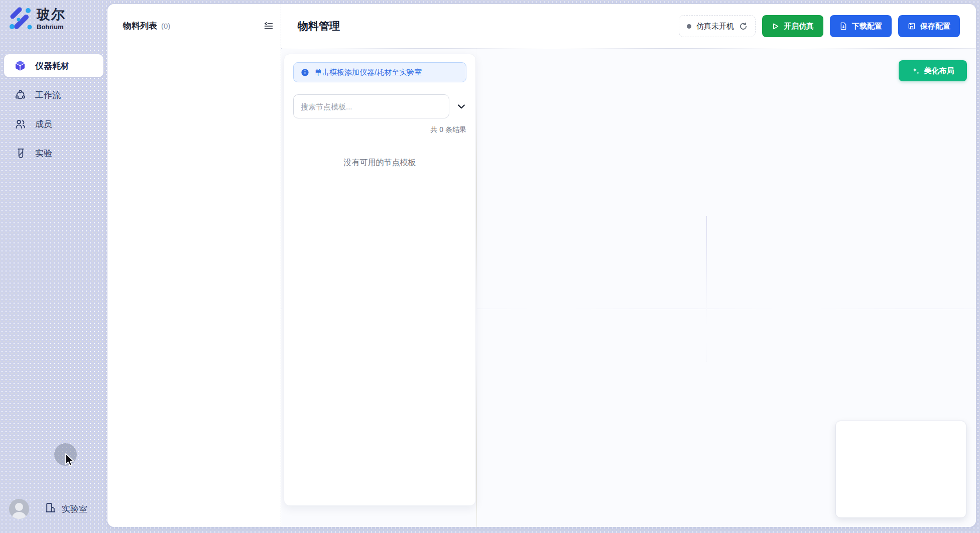  Describe the element at coordinates (933, 71) in the screenshot. I see `beautify-layout-button: 美化布局` at that location.